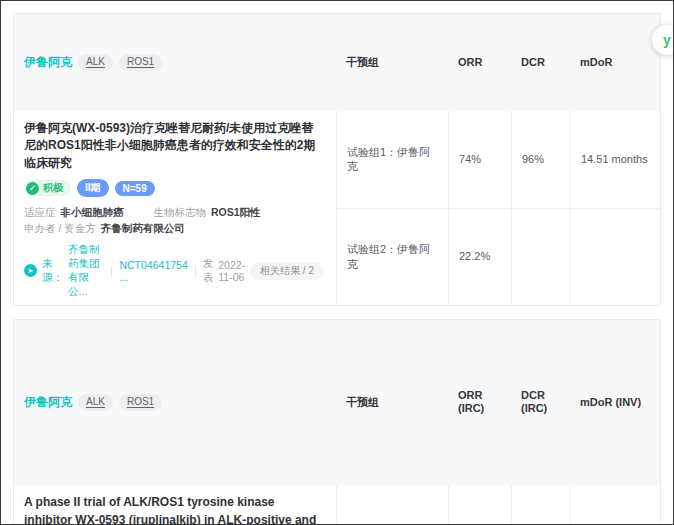 The image size is (674, 525). What do you see at coordinates (86, 271) in the screenshot?
I see `source-link: 齐鲁制药集团有限公...` at bounding box center [86, 271].